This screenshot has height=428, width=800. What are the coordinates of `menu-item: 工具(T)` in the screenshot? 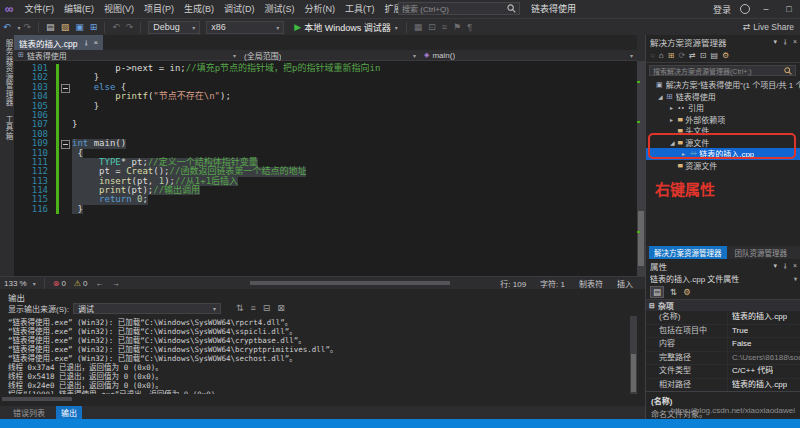 It's located at (360, 9).